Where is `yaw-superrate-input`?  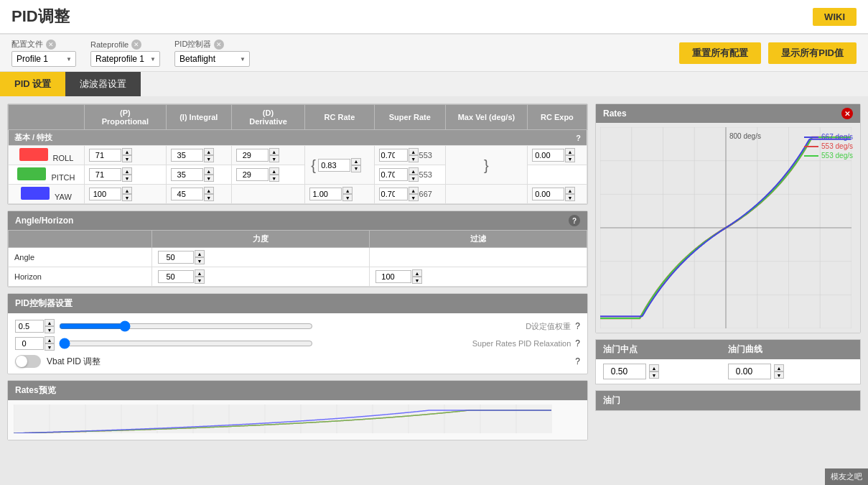
yaw-superrate-input is located at coordinates (393, 194).